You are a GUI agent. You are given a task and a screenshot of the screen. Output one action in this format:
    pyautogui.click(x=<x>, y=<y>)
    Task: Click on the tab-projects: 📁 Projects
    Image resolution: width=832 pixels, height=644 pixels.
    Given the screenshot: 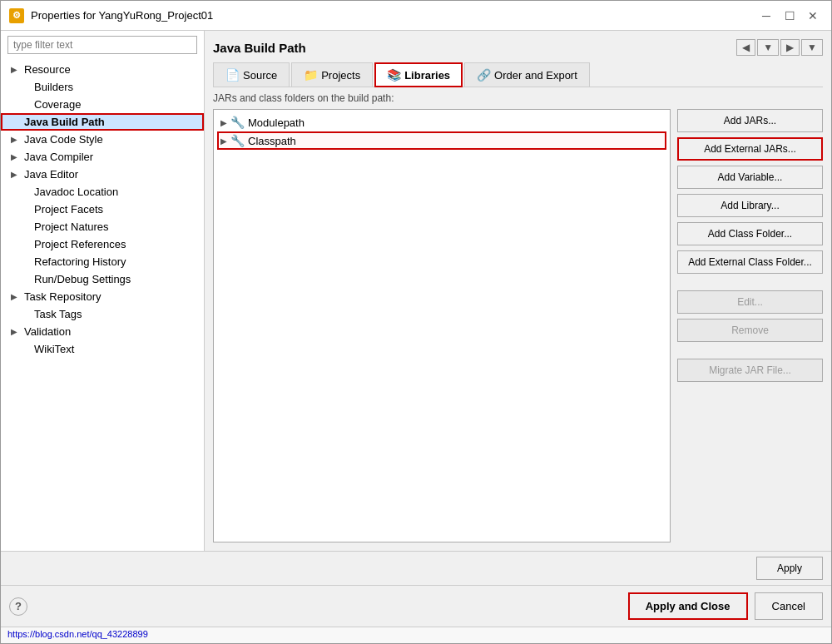 What is the action you would take?
    pyautogui.click(x=332, y=75)
    